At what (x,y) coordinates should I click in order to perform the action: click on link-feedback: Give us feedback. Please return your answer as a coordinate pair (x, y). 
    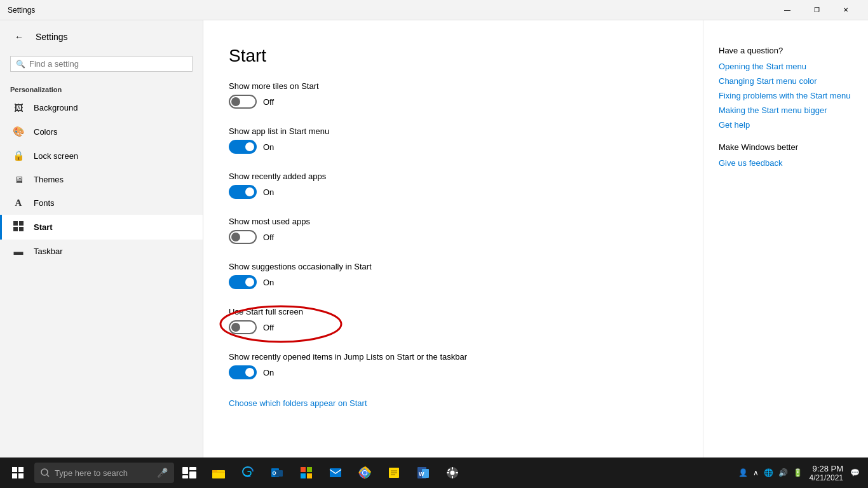
    Looking at the image, I should click on (785, 163).